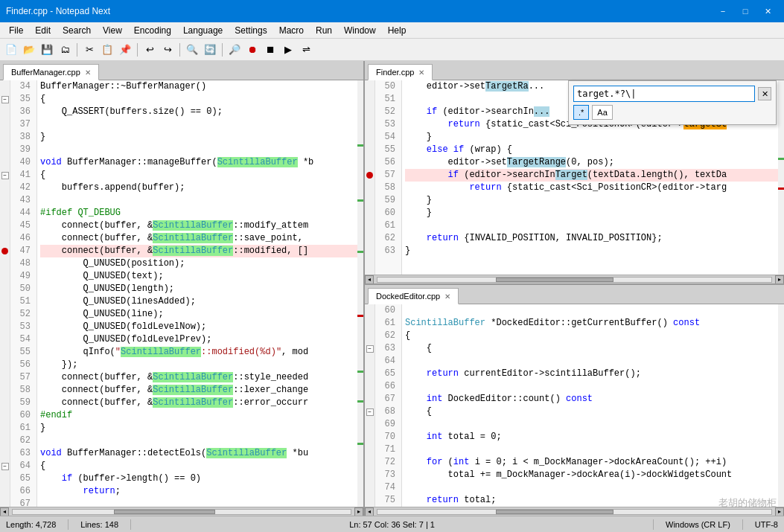 This screenshot has height=532, width=784. I want to click on tab-buffermanager-label: BufferManager.cpp, so click(46, 72).